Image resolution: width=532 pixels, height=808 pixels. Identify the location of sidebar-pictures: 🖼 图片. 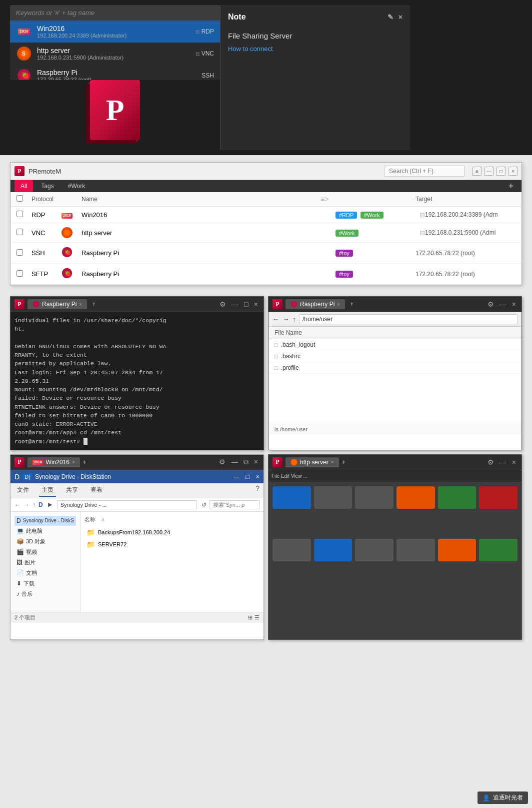
(45, 562).